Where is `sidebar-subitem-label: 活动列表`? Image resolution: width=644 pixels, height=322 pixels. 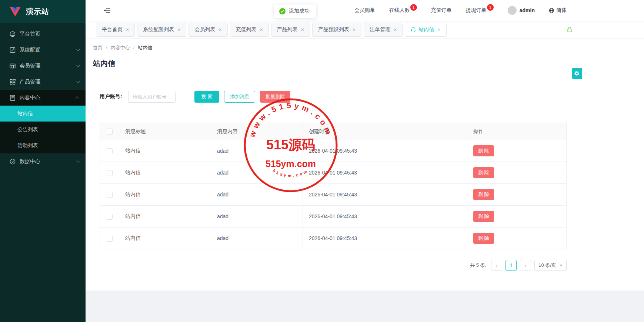
sidebar-subitem-label: 活动列表 is located at coordinates (28, 146).